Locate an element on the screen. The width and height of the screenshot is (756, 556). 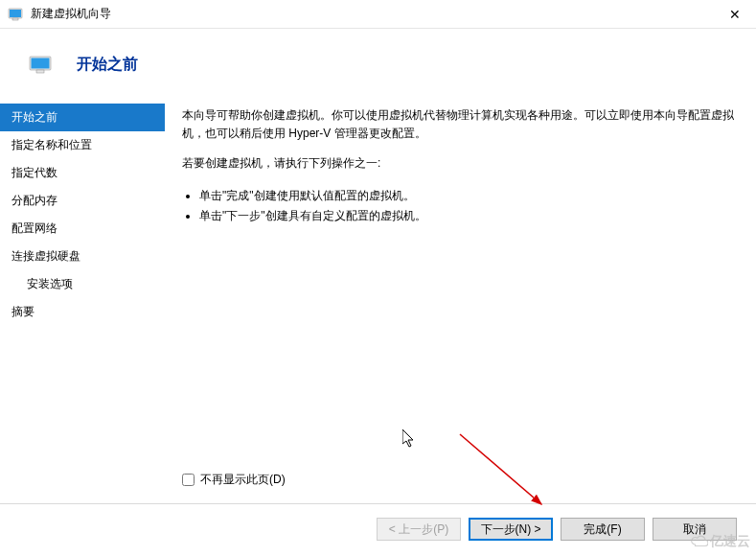
titlebar: 新建虚拟机向导 ✕ is located at coordinates (378, 14).